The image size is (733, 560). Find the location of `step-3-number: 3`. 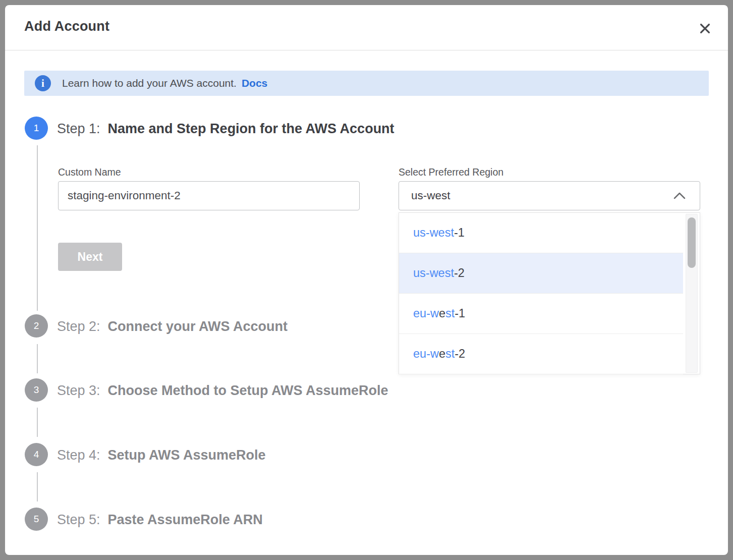

step-3-number: 3 is located at coordinates (36, 390).